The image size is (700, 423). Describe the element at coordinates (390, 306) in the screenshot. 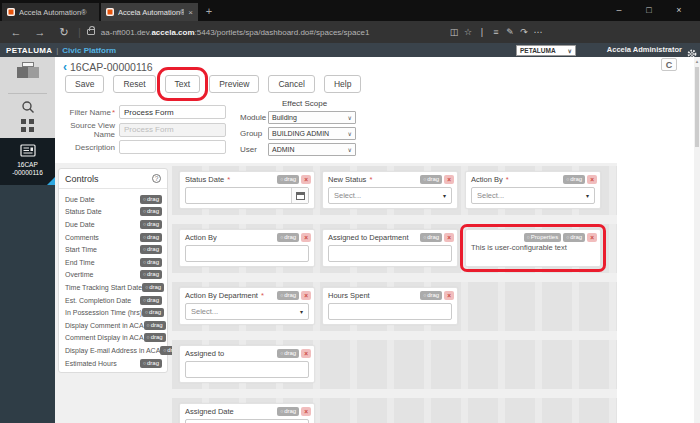

I see `field-card-hours-spent: ○drag×Hours Spent` at that location.